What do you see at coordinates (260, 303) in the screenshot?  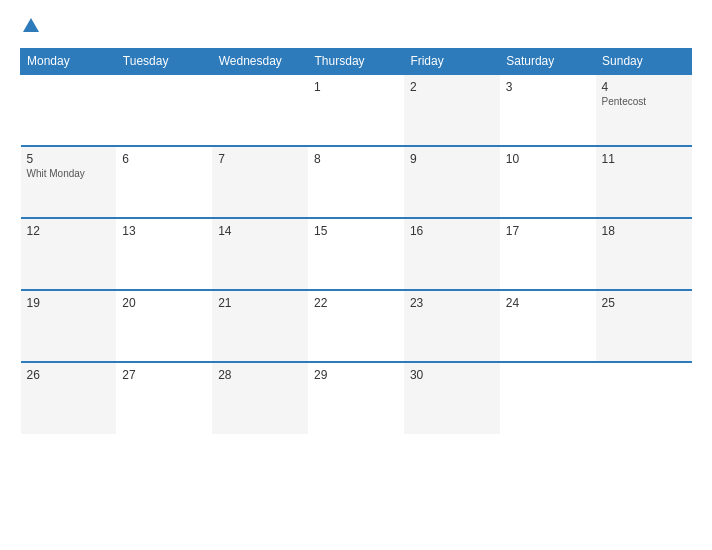 I see `day-number: 21` at bounding box center [260, 303].